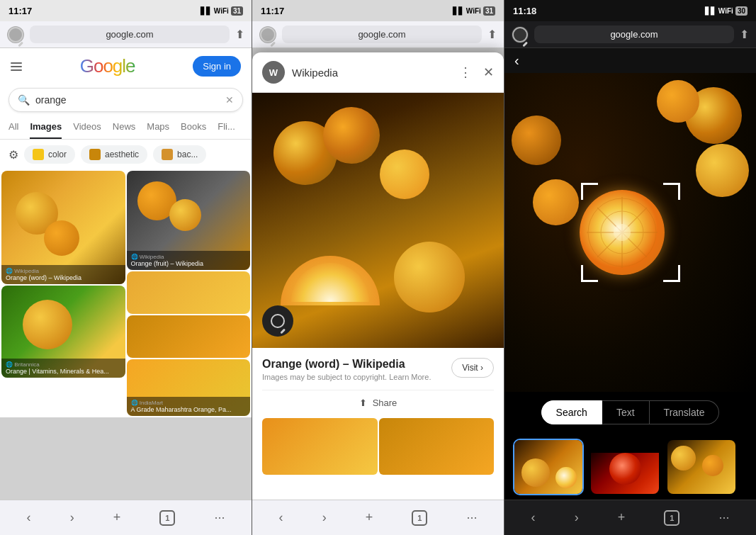 The height and width of the screenshot is (535, 756). I want to click on share-label: Share, so click(385, 402).